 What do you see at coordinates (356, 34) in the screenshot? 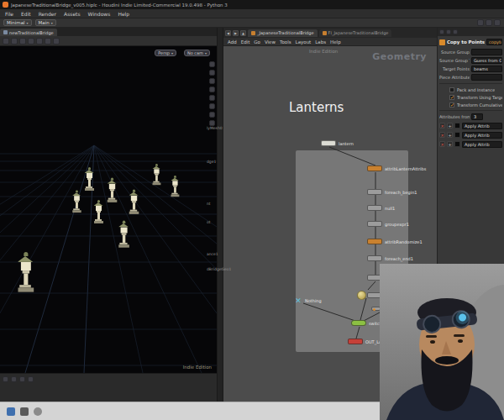
I see `network-tab-2: FI_JapaneseTraditionalBridge` at bounding box center [356, 34].